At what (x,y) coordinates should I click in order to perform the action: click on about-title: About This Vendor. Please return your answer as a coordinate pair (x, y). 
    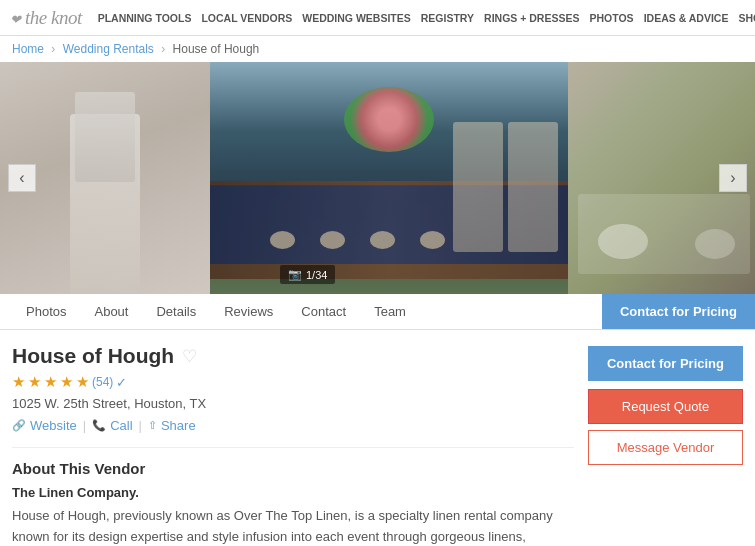
    Looking at the image, I should click on (293, 468).